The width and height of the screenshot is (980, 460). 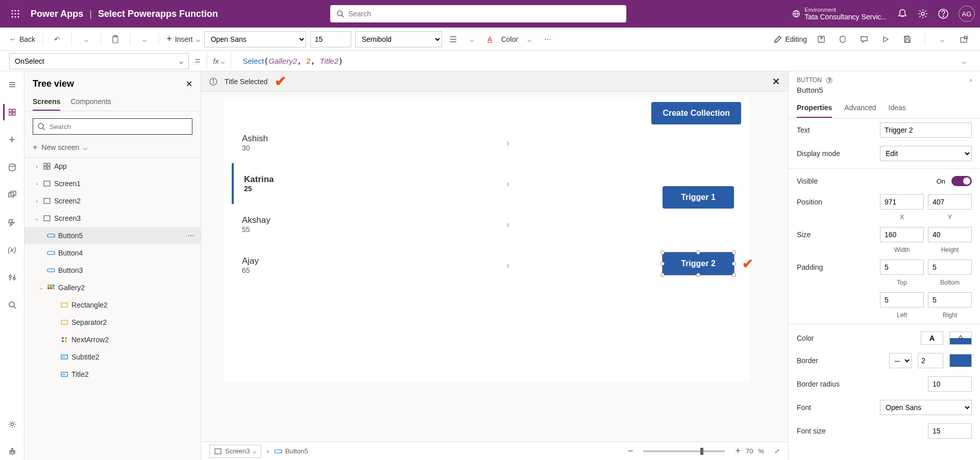 I want to click on virtual-agent-icon, so click(x=12, y=452).